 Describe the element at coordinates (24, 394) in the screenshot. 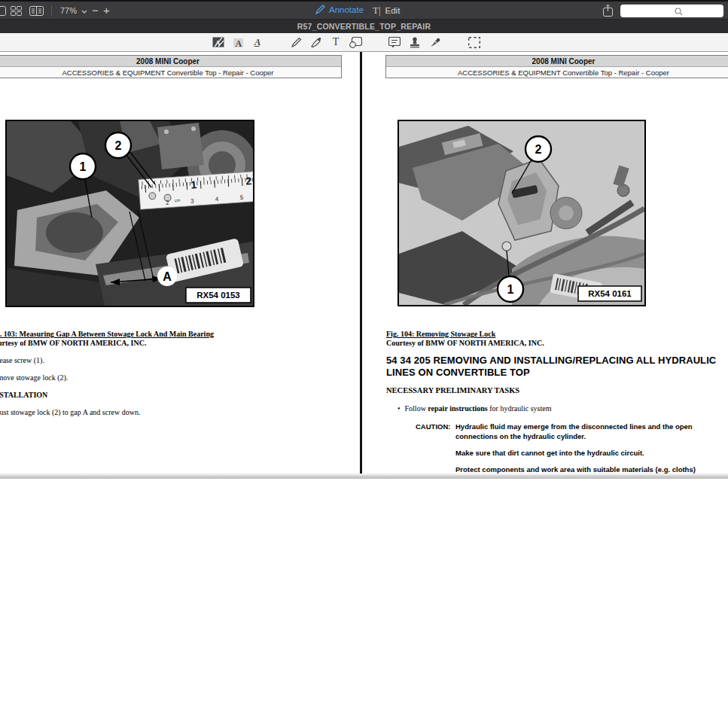

I see `left-installation-heading: NSTALLATION` at that location.